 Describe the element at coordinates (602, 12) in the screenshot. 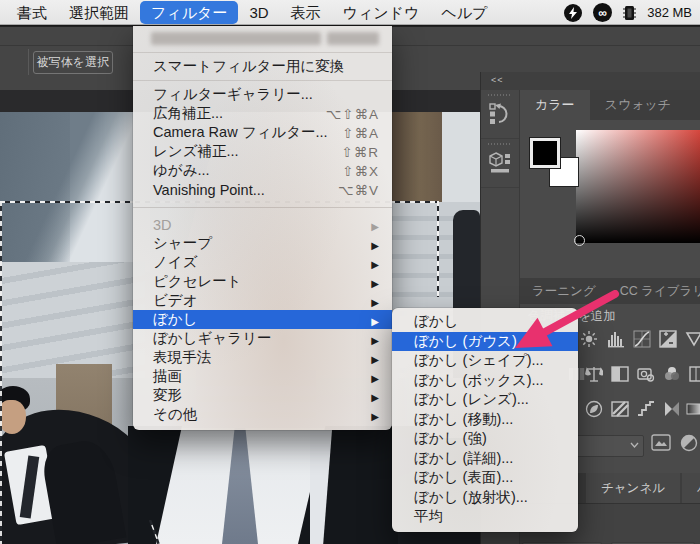

I see `creative-cloud-icon: ∞` at that location.